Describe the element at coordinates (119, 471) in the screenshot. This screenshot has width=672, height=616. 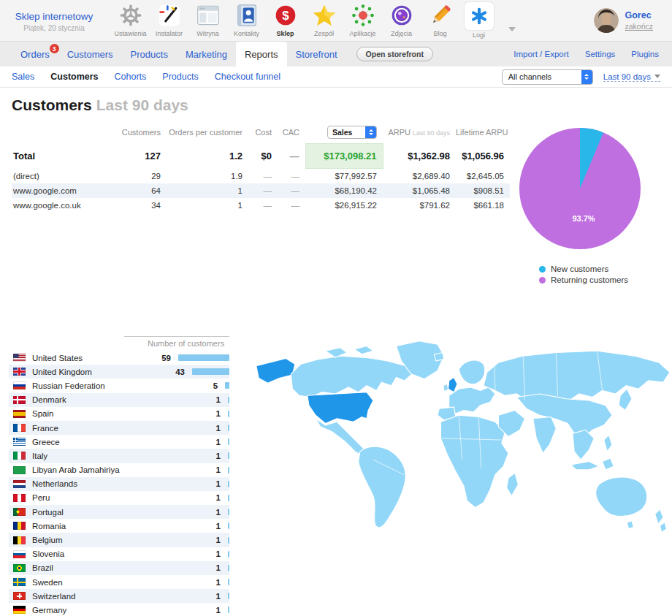
I see `country-row-libyan-arab-jamahiriya: Libyan Arab Jamahiriya1` at that location.